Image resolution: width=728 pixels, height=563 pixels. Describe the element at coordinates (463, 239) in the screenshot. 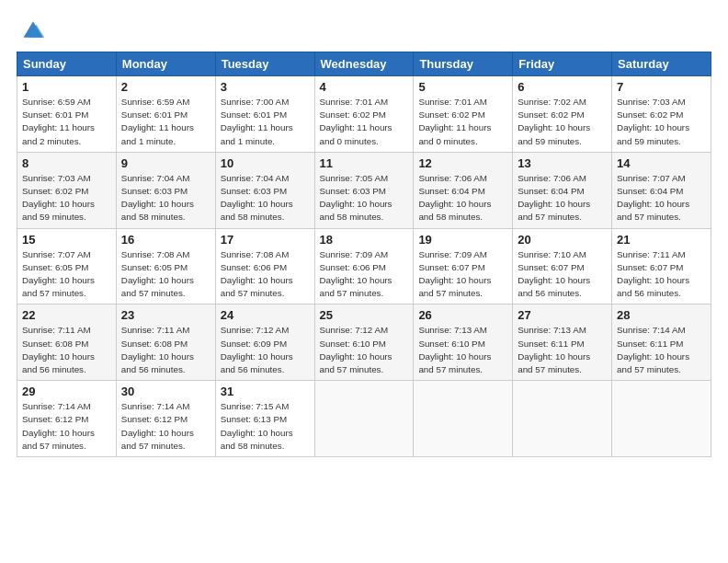

I see `day-number: 19` at that location.